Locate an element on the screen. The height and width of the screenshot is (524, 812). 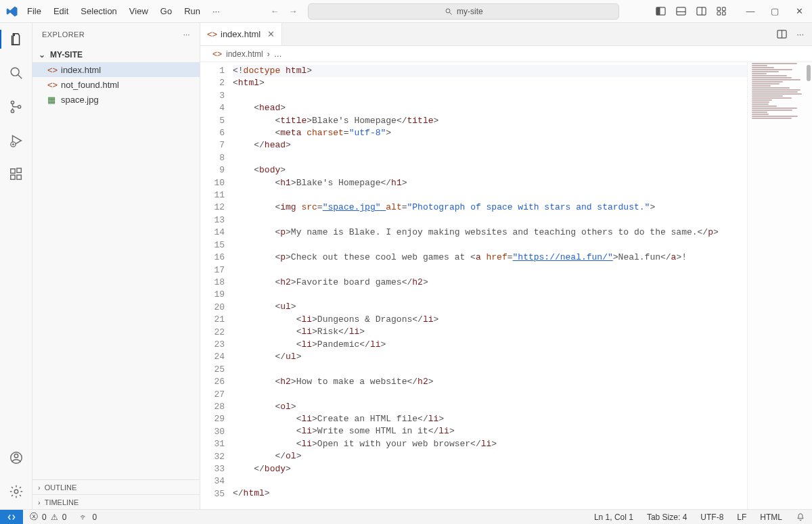
activity-extensions-icon is located at coordinates (16, 174).